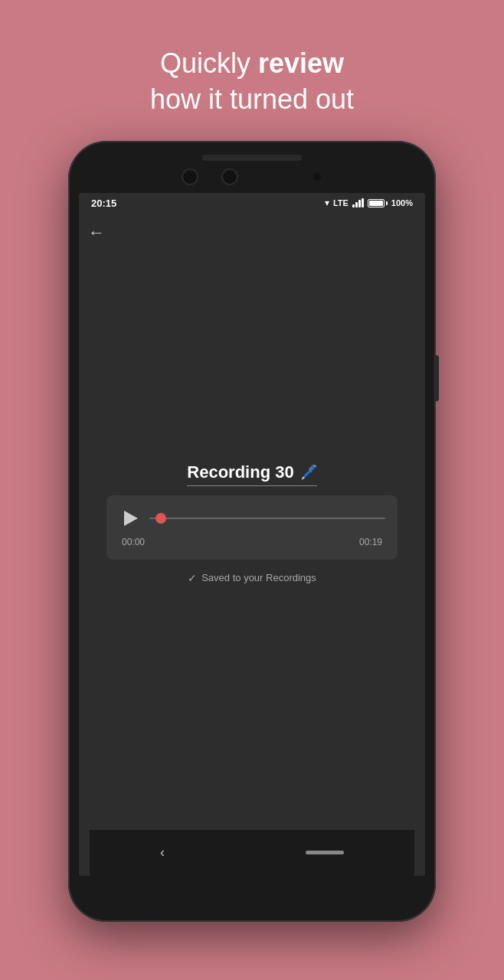 Image resolution: width=504 pixels, height=980 pixels. Describe the element at coordinates (252, 82) in the screenshot. I see `headline: Quickly review how it turned out` at that location.